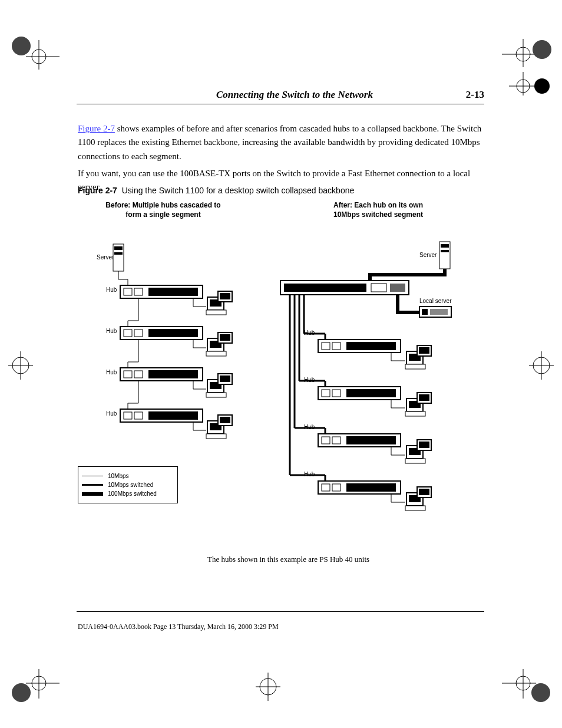  What do you see at coordinates (21, 365) in the screenshot?
I see `regmark-mid-left` at bounding box center [21, 365].